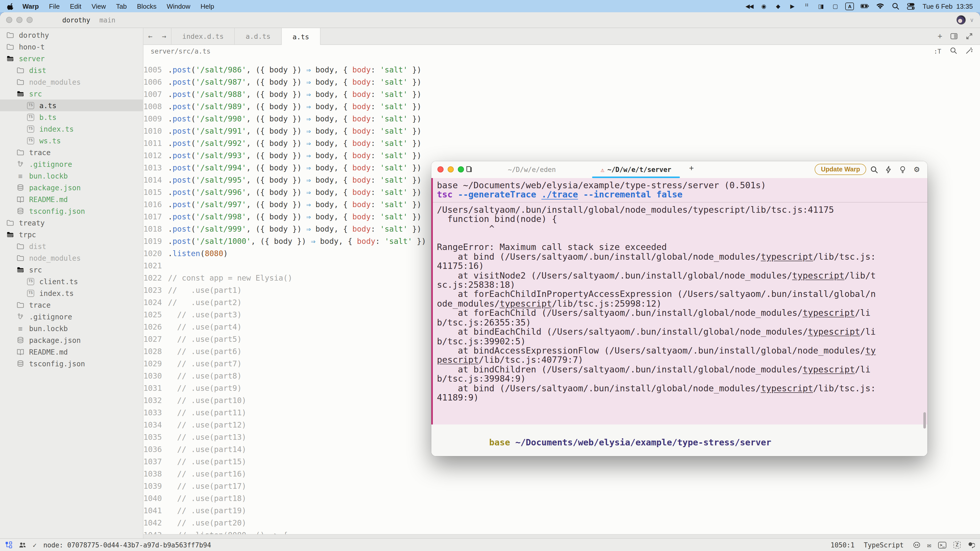  Describe the element at coordinates (72, 281) in the screenshot. I see `sidebar-item-client-ts: TSclient.ts` at that location.